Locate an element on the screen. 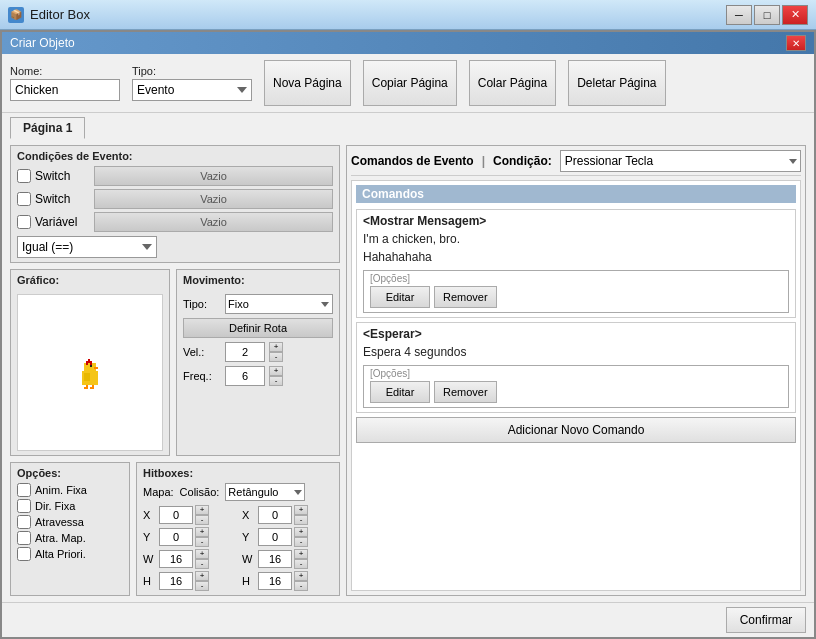 The height and width of the screenshot is (639, 816). command1-edit-button: Editar is located at coordinates (400, 297).